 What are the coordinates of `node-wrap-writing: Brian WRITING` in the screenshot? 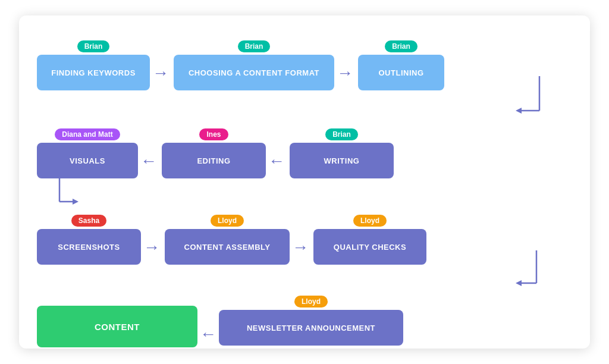 It's located at (341, 153).